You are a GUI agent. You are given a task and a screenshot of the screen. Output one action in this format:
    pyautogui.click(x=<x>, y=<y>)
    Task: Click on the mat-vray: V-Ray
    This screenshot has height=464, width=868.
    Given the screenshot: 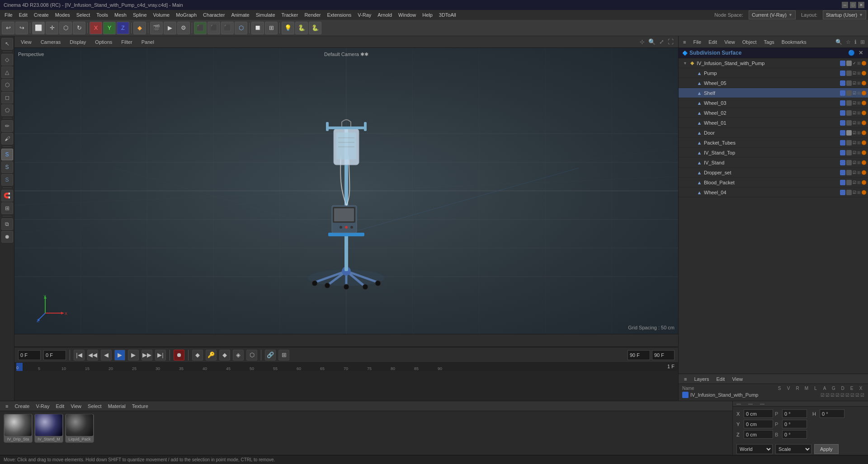 What is the action you would take?
    pyautogui.click(x=42, y=406)
    